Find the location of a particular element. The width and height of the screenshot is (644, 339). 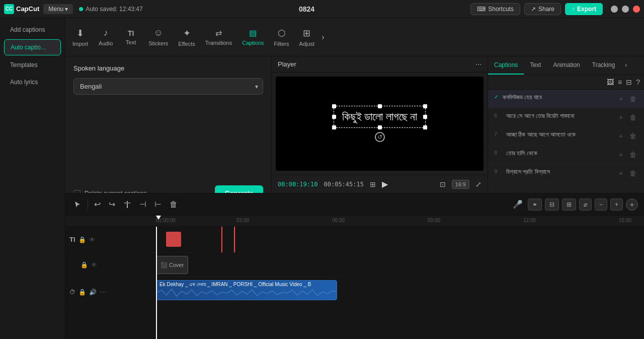

tool-adjust: ⊞ Adjust is located at coordinates (307, 37).